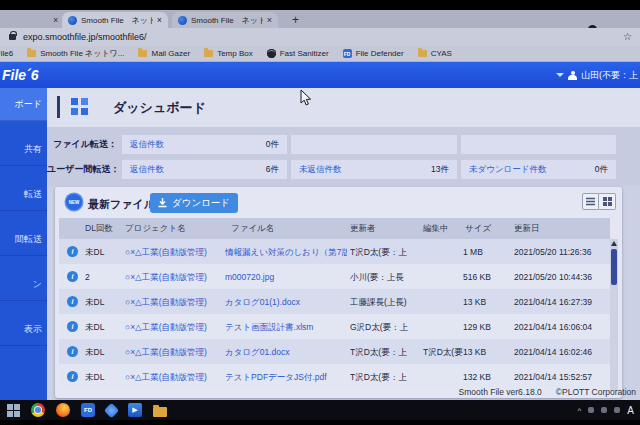  I want to click on start-button, so click(14, 410).